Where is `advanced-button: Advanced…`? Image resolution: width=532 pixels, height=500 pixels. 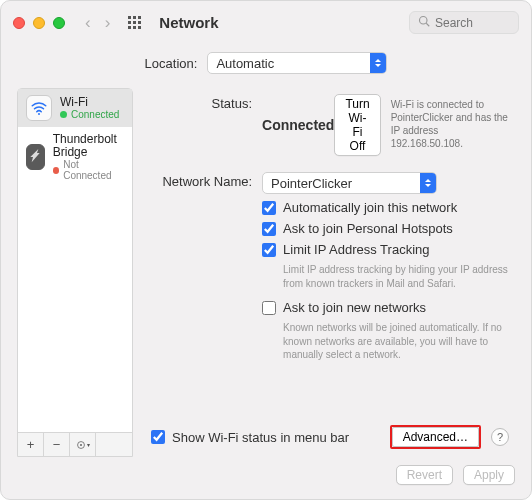 advanced-button: Advanced… is located at coordinates (436, 437).